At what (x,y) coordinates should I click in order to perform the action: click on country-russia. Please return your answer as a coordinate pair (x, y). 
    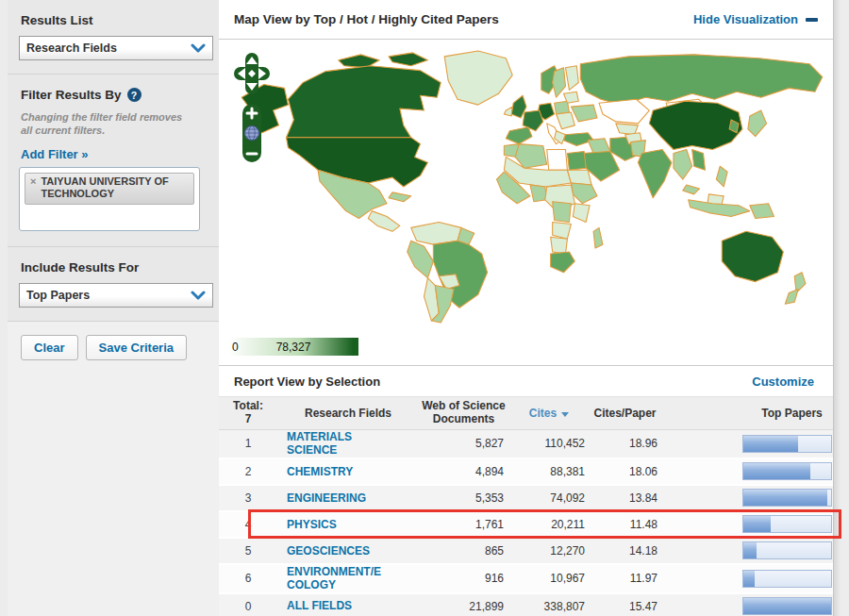
    Looking at the image, I should click on (702, 79).